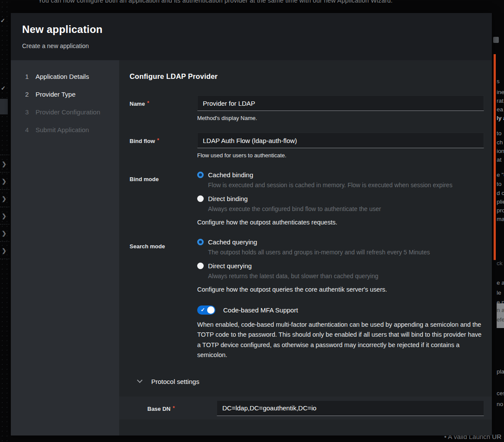 The height and width of the screenshot is (442, 504). I want to click on clipped-background-text: d c, so click(500, 193).